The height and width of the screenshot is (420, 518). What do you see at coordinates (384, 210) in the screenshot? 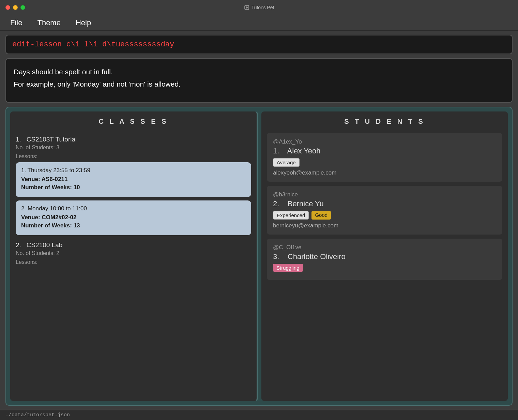
I see `student-card-2: @b3rnice 2. Bernice Yu Experienced Good …` at bounding box center [384, 210].